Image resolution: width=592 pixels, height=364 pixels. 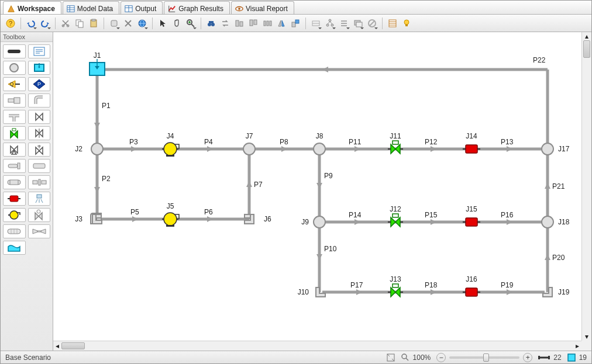 What do you see at coordinates (259, 185) in the screenshot?
I see `label-P7: P7` at bounding box center [259, 185].